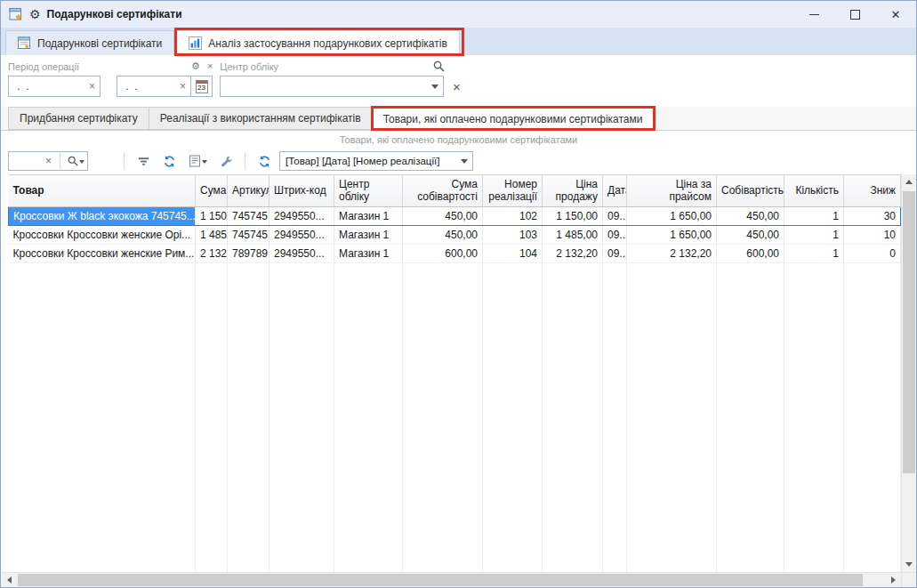 This screenshot has width=917, height=588. I want to click on maximize-button, so click(855, 14).